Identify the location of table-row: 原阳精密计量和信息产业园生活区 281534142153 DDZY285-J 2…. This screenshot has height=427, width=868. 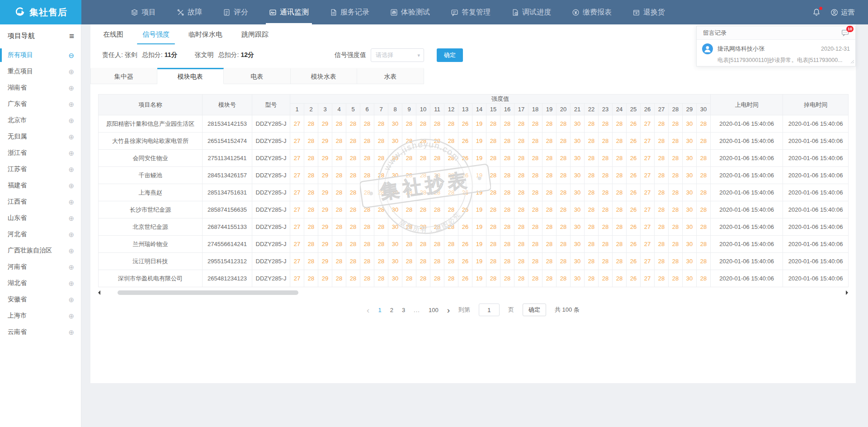
(474, 124).